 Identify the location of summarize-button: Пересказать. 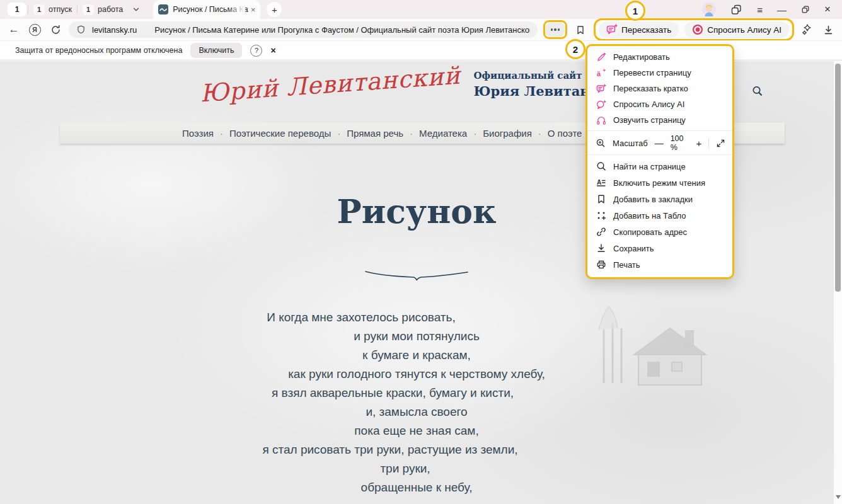
(639, 30).